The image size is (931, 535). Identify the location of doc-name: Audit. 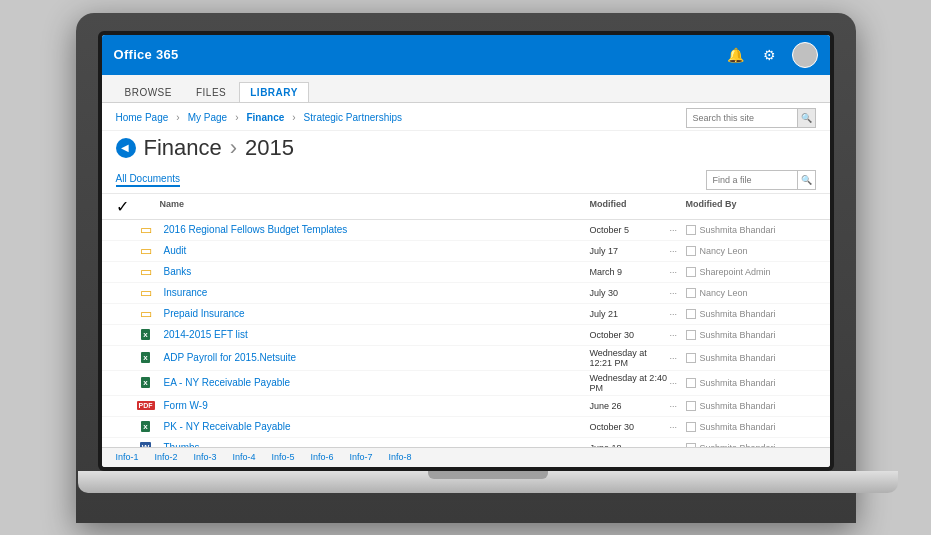
(375, 250).